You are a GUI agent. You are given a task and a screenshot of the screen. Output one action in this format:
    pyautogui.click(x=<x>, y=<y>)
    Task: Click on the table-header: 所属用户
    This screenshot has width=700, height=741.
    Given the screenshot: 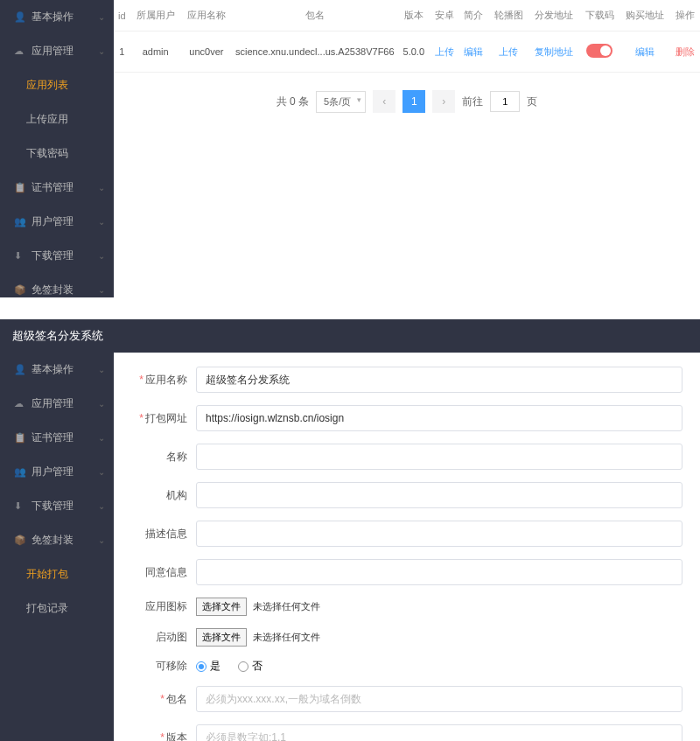 What is the action you would take?
    pyautogui.click(x=156, y=16)
    